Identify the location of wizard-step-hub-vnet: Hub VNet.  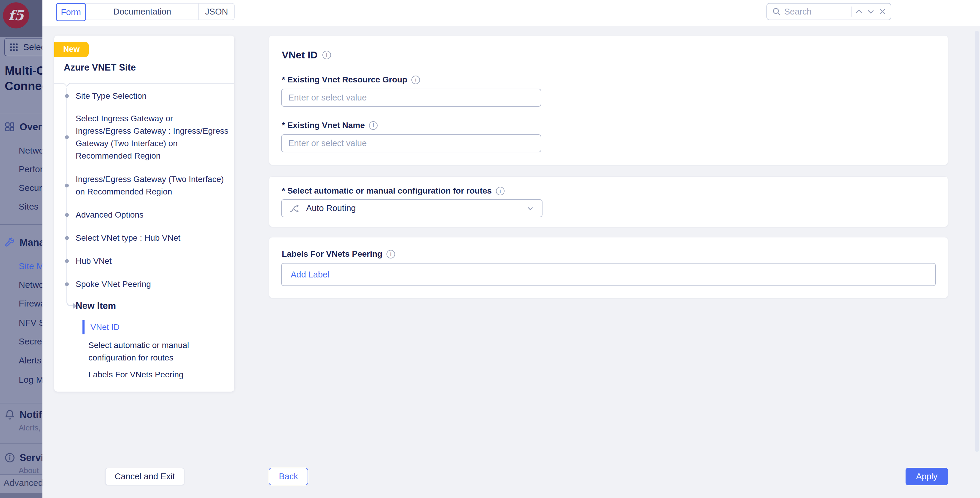
(153, 261).